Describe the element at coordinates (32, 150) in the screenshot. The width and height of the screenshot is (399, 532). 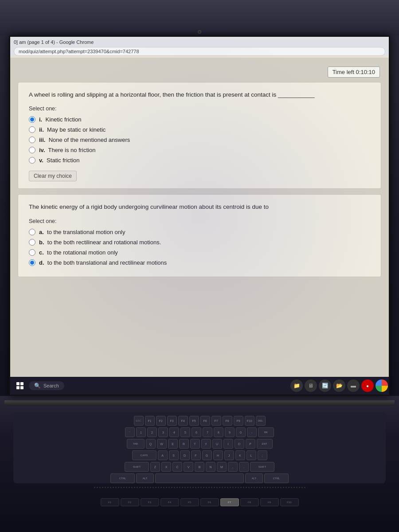
I see `radio-1-iv` at that location.